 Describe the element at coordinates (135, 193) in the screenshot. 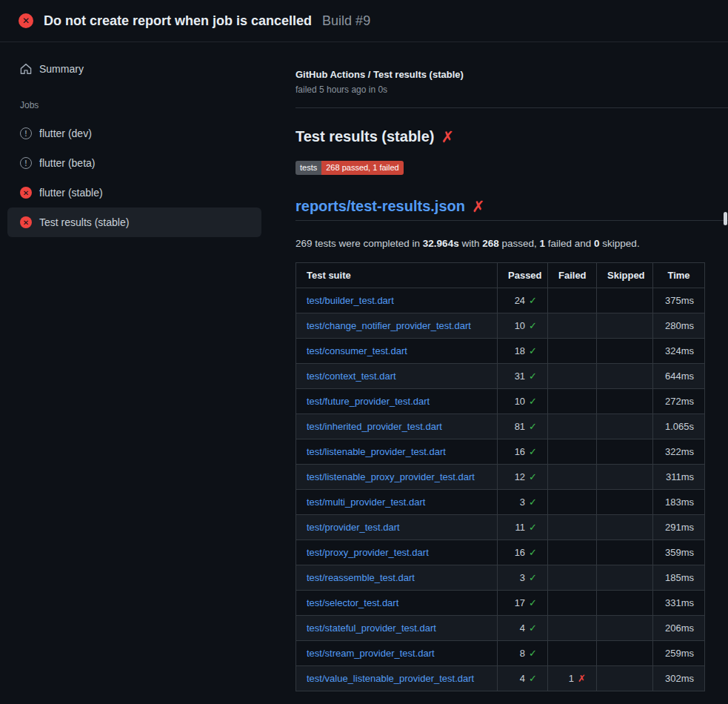

I see `sidebar-item-flutter-stable: ✕ flutter (stable)` at that location.